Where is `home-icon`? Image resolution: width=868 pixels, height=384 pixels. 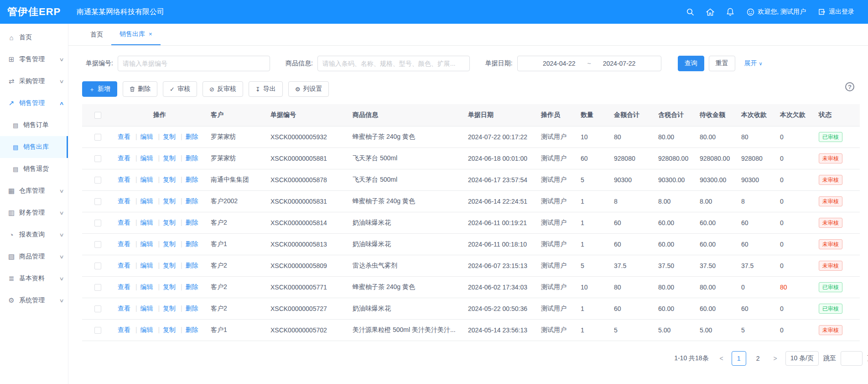
home-icon is located at coordinates (710, 12).